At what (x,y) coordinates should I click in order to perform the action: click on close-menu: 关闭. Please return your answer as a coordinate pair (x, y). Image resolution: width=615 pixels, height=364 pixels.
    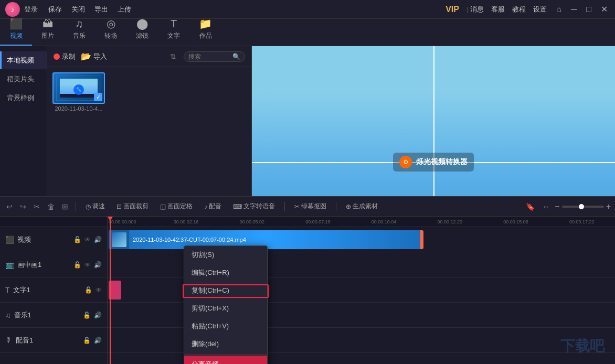
    Looking at the image, I should click on (78, 9).